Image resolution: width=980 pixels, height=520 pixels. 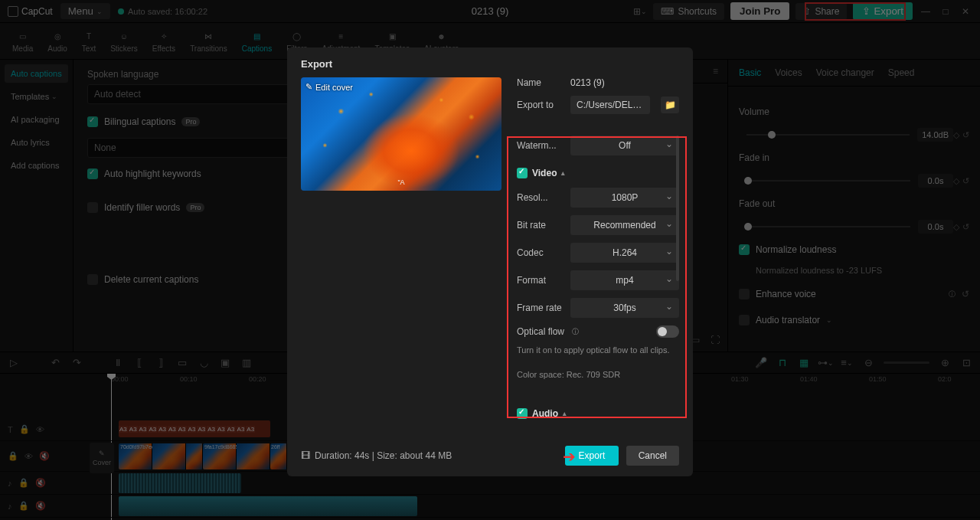 What do you see at coordinates (598, 414) in the screenshot?
I see `audio-section-header: Audio▴` at bounding box center [598, 414].